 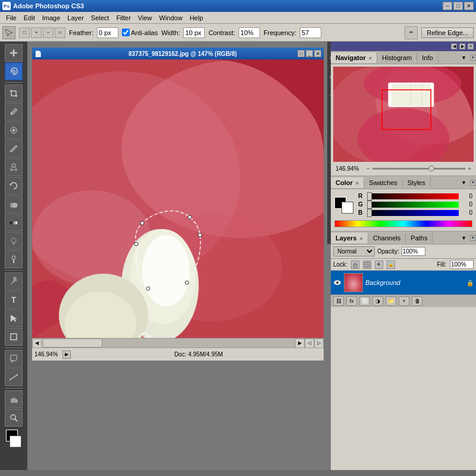 What do you see at coordinates (14, 337) in the screenshot?
I see `shape-tool` at bounding box center [14, 337].